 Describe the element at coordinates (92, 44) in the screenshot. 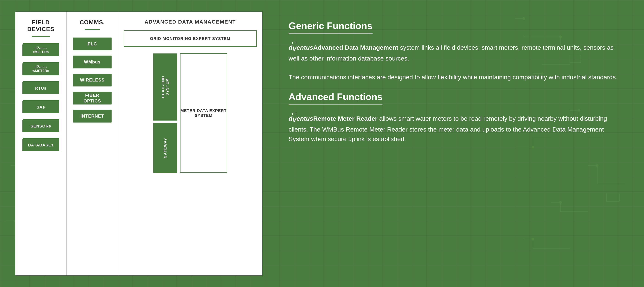

I see `comms-plc-label: PLC` at that location.